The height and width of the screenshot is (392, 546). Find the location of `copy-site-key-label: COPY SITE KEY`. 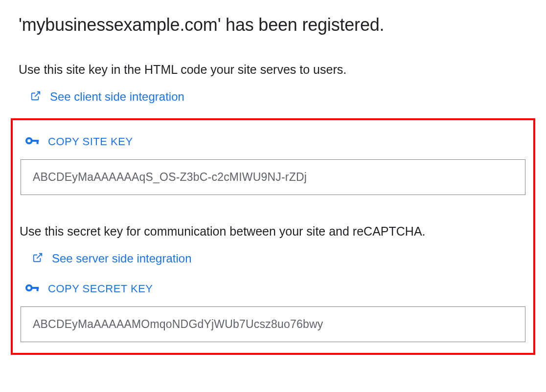

copy-site-key-label: COPY SITE KEY is located at coordinates (91, 142).